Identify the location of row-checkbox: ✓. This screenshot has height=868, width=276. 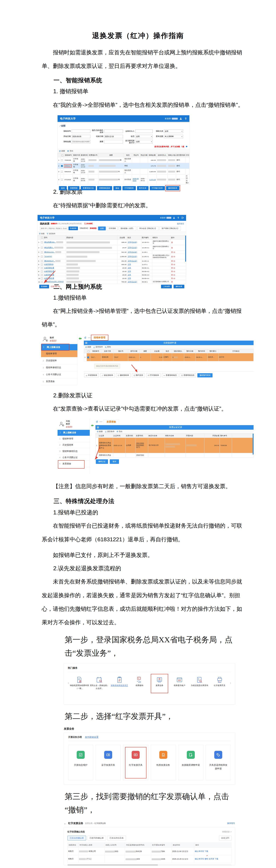
(62, 166).